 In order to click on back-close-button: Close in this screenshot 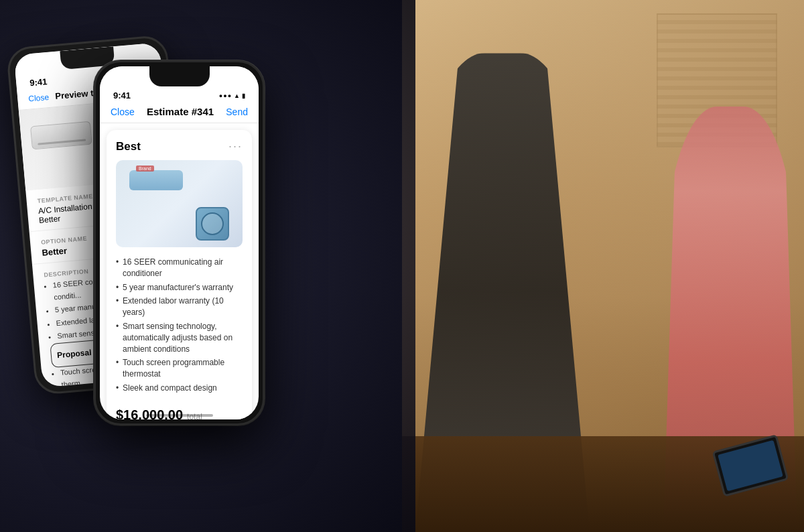, I will do `click(39, 98)`.